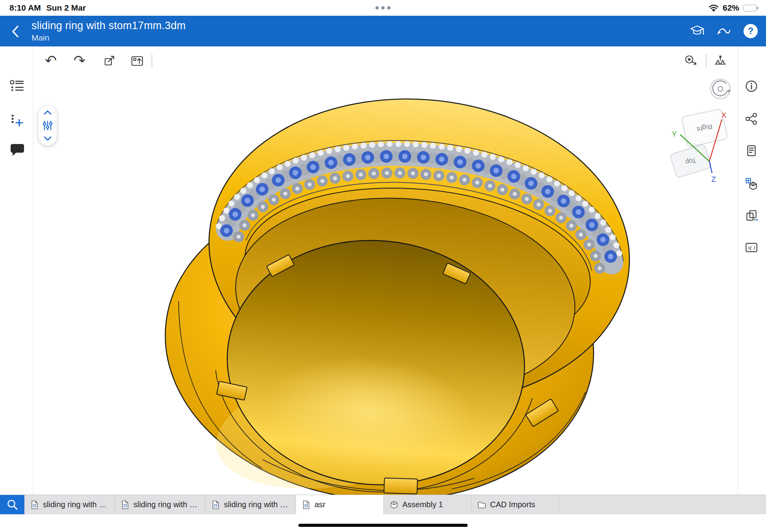 Image resolution: width=766 pixels, height=532 pixels. Describe the element at coordinates (714, 179) in the screenshot. I see `axis-z-label: Z` at that location.